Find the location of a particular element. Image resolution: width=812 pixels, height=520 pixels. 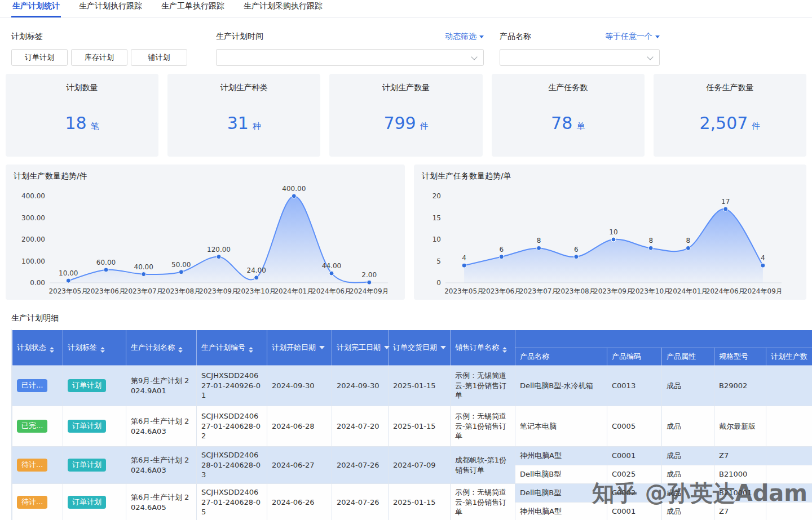

column-header-7: 订单交货日期 is located at coordinates (420, 348).